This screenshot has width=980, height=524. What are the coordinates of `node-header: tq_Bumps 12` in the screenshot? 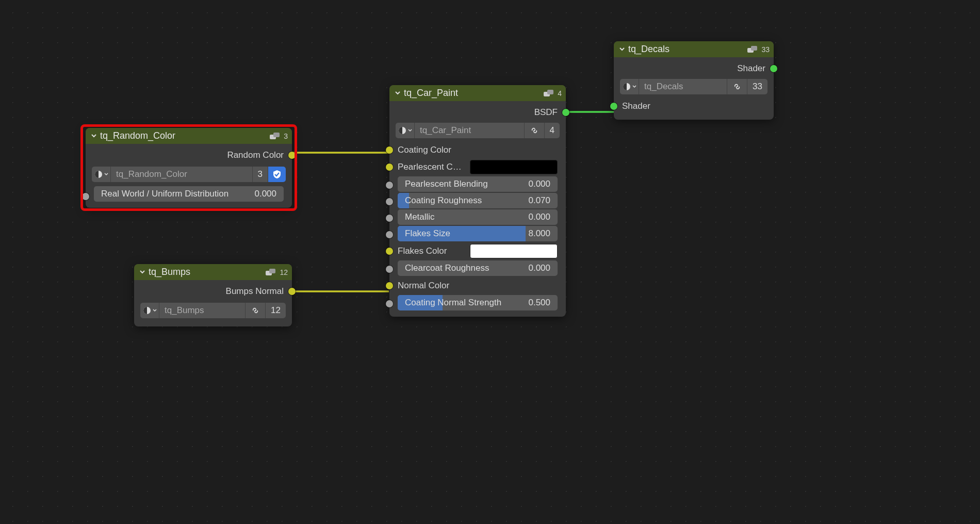 It's located at (213, 272).